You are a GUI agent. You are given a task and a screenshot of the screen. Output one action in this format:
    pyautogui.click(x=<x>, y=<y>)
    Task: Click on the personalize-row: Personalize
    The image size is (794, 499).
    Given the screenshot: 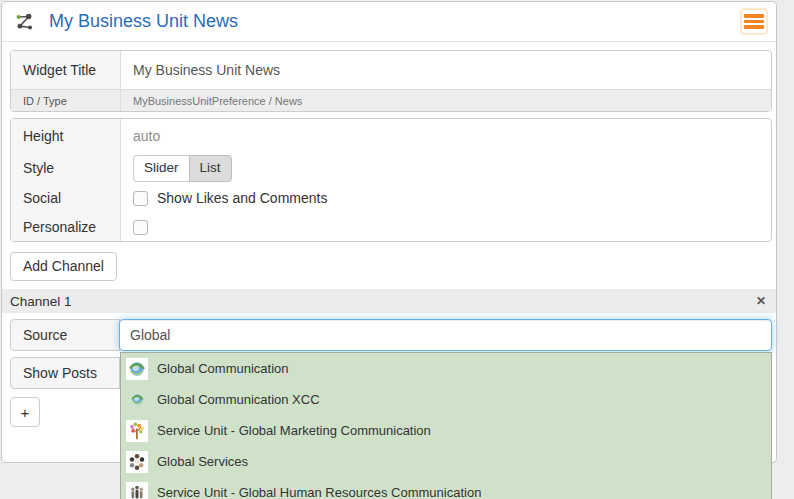 What is the action you would take?
    pyautogui.click(x=391, y=227)
    